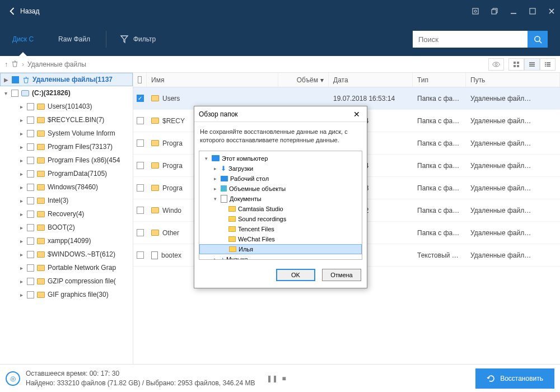  Describe the element at coordinates (496, 64) in the screenshot. I see `preview-toggle` at that location.